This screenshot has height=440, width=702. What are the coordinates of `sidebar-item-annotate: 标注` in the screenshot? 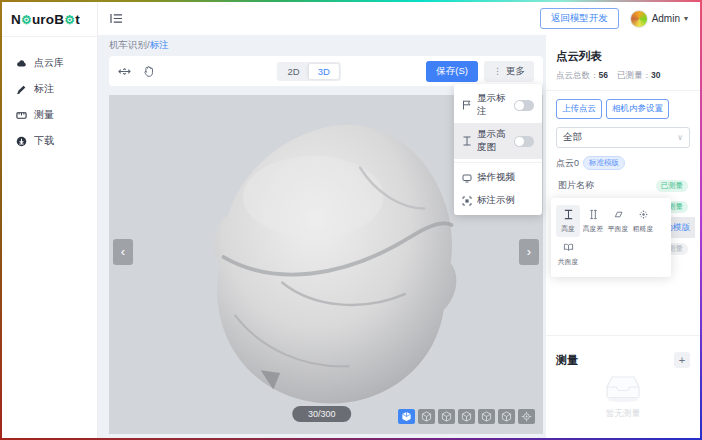 It's located at (50, 89).